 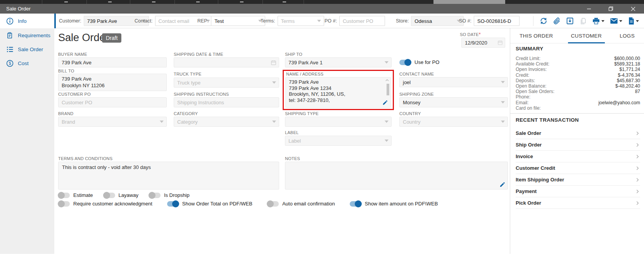 What do you see at coordinates (611, 9) in the screenshot?
I see `restore-icon` at bounding box center [611, 9].